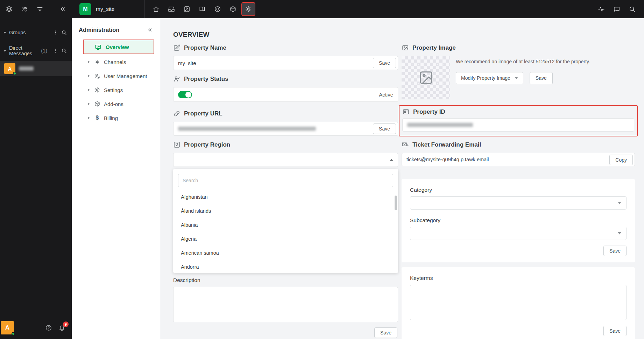  I want to click on keyterms-textarea, so click(518, 302).